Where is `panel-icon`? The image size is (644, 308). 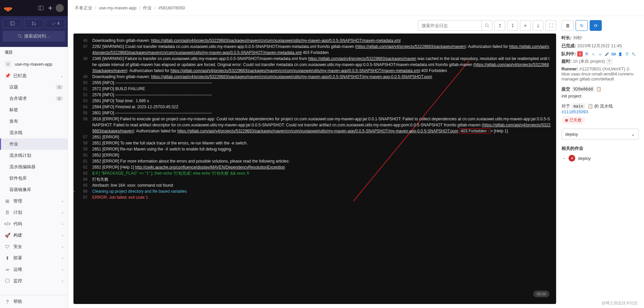
panel-icon is located at coordinates (41, 8).